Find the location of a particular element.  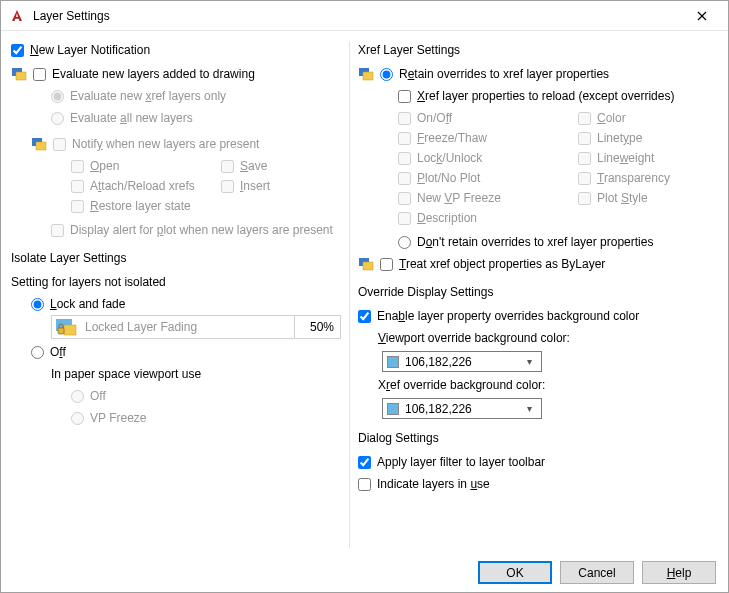

save-check: Save is located at coordinates (244, 166).